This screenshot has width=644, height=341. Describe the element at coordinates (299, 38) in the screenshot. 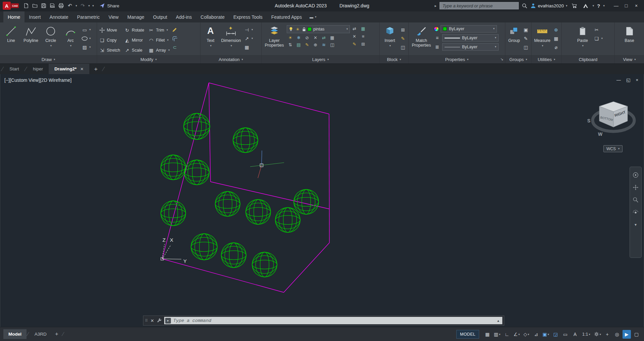

I see `layer-tool-icon: ❄` at that location.